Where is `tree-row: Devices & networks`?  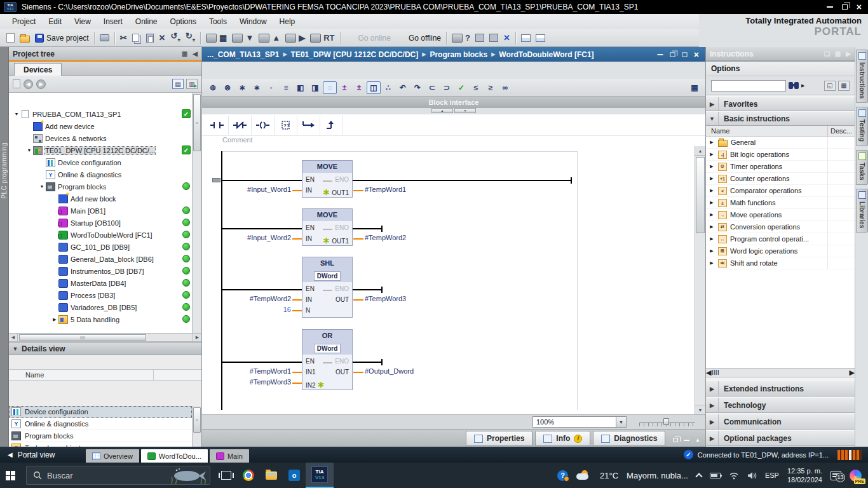
tree-row: Devices & networks is located at coordinates (100, 139).